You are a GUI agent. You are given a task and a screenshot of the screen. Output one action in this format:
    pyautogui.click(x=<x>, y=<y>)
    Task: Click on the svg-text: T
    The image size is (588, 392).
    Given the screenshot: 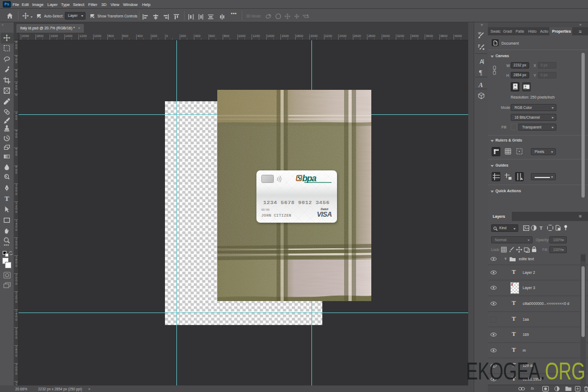 What is the action you would take?
    pyautogui.click(x=7, y=198)
    